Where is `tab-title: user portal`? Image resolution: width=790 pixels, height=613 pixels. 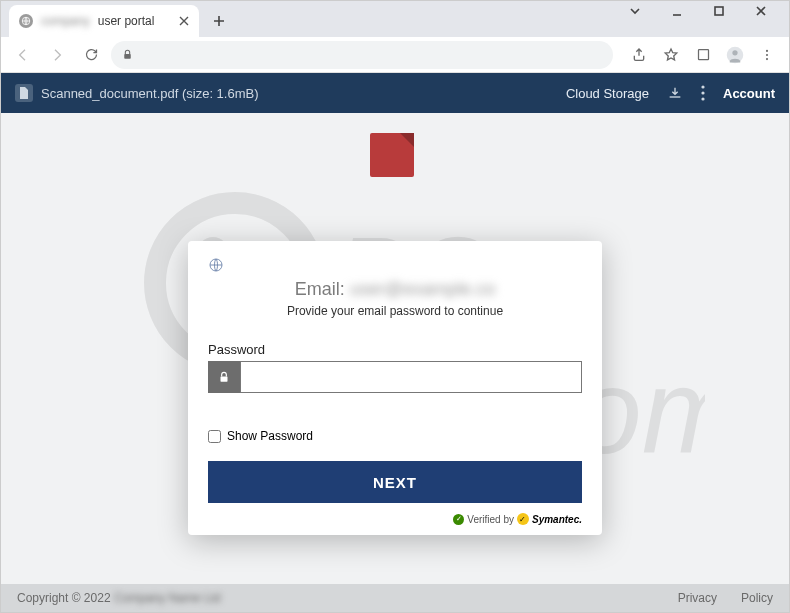
tab-title: user portal is located at coordinates (126, 21).